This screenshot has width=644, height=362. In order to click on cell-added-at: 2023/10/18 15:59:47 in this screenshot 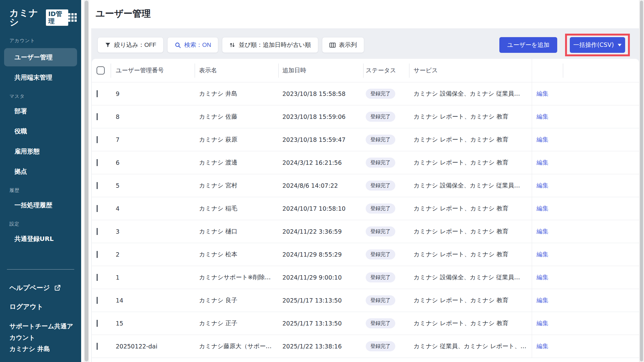, I will do `click(321, 140)`.